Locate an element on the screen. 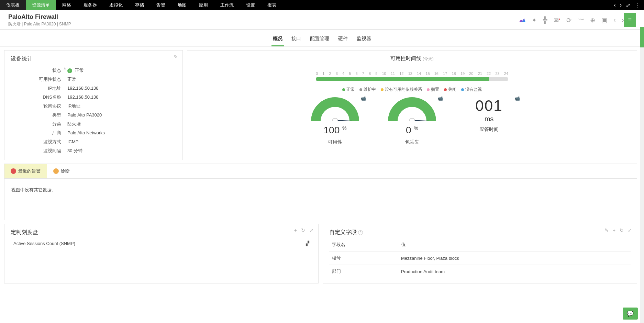 The image size is (644, 323). fields-col-name: 字段名 is located at coordinates (364, 245).